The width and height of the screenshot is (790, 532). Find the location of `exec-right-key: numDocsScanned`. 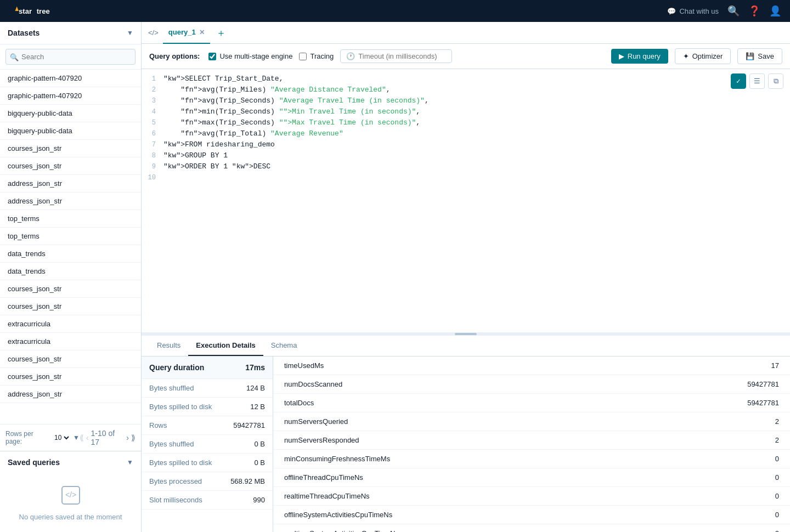

exec-right-key: numDocsScanned is located at coordinates (510, 384).